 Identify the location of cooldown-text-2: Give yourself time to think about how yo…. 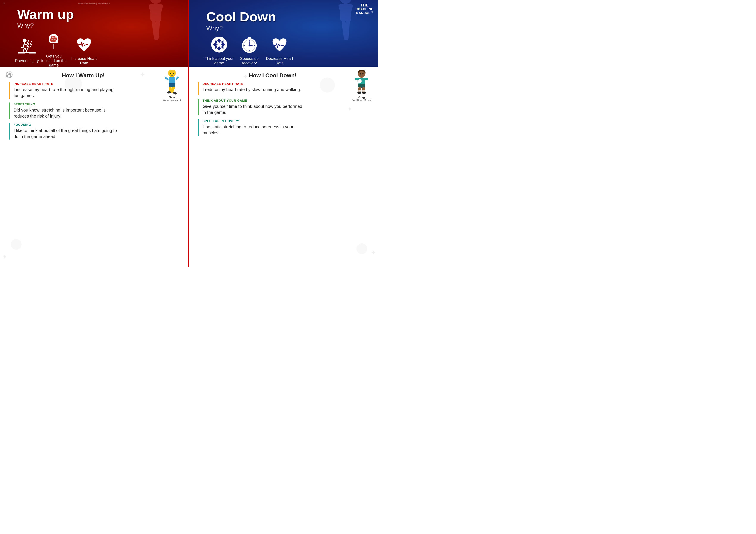
(254, 109).